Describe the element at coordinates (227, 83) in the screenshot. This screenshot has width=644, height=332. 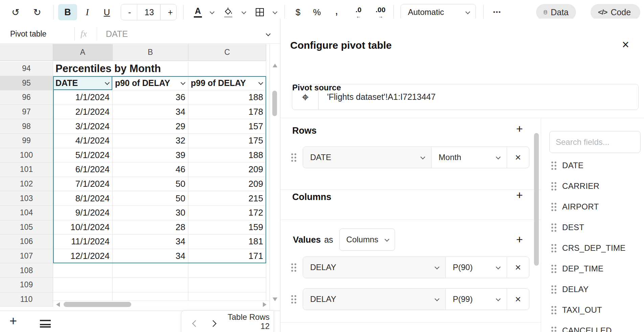
I see `p99-header-cell: p99 of DELAY` at that location.